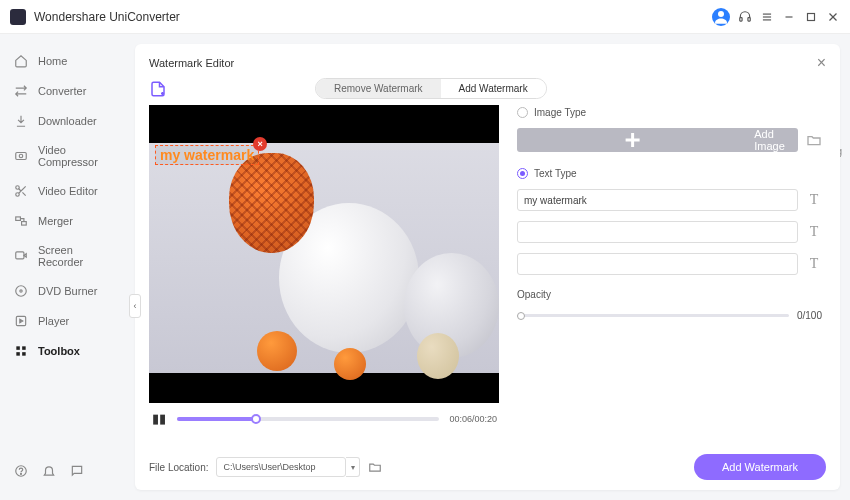 The width and height of the screenshot is (850, 500). Describe the element at coordinates (814, 140) in the screenshot. I see `browse-image-icon` at that location.